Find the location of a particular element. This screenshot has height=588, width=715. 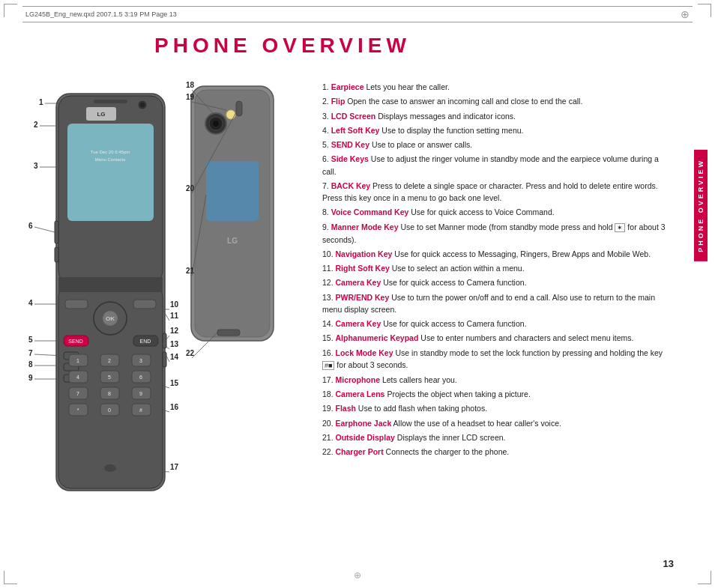

svg-text: 12 is located at coordinates (175, 331).